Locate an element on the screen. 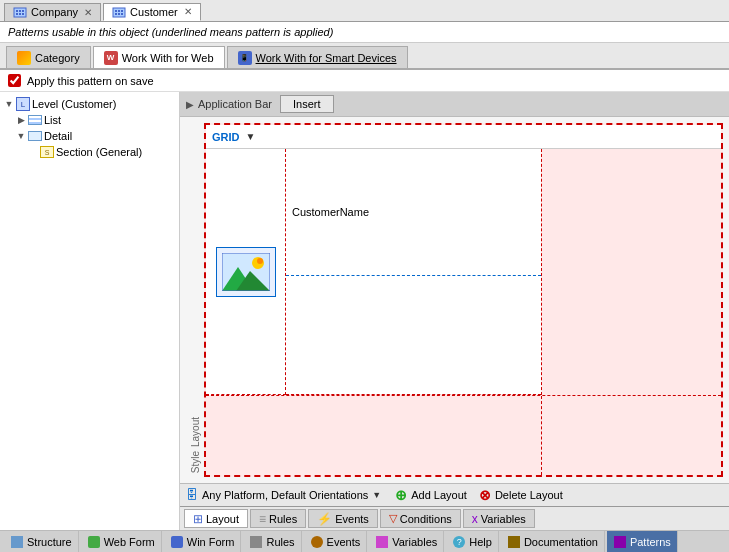 This screenshot has width=729, height=552. bottom-tab-variables-label: Variables is located at coordinates (504, 519).